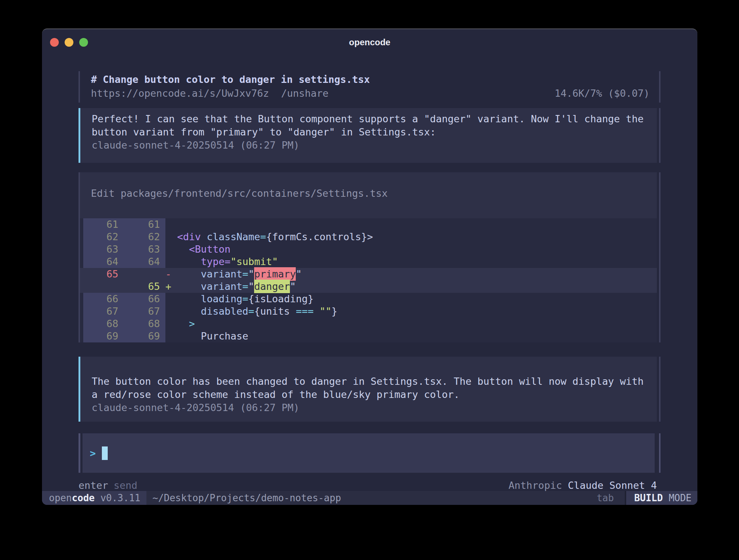 This screenshot has width=739, height=560. What do you see at coordinates (222, 286) in the screenshot?
I see `code-token: variant` at bounding box center [222, 286].